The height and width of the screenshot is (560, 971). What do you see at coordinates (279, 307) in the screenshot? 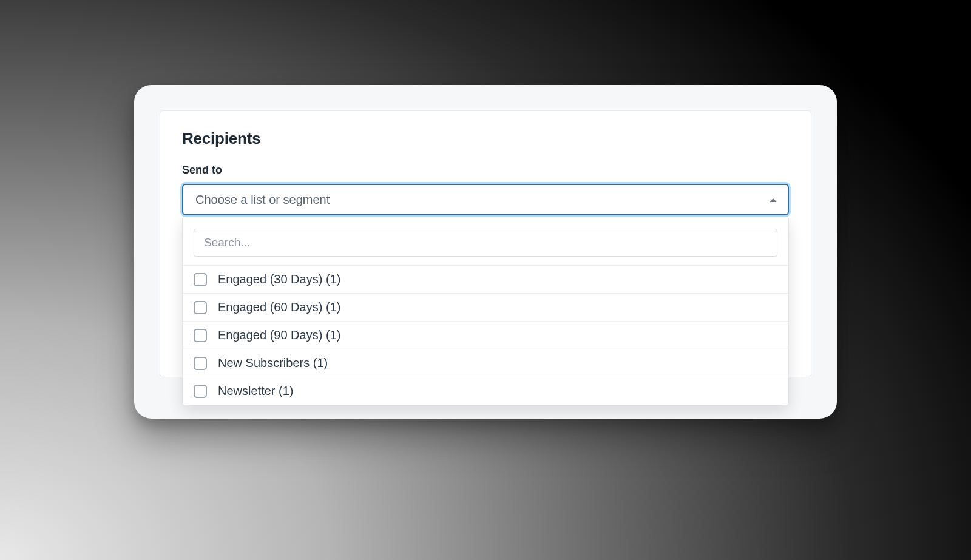
I see `option-label: Engaged (60 Days) (1)` at bounding box center [279, 307].